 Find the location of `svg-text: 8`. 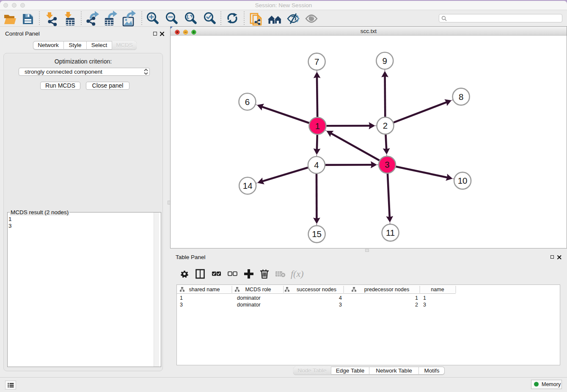

svg-text: 8 is located at coordinates (461, 97).